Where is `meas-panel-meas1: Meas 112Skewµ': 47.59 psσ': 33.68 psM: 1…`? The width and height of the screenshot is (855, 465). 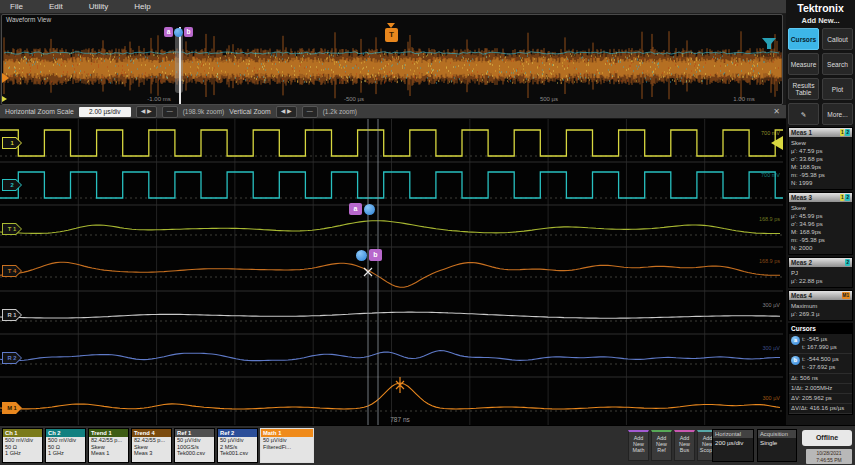
meas-panel-meas1: Meas 112Skewµ': 47.59 psσ': 33.68 psM: 1… is located at coordinates (820, 158).